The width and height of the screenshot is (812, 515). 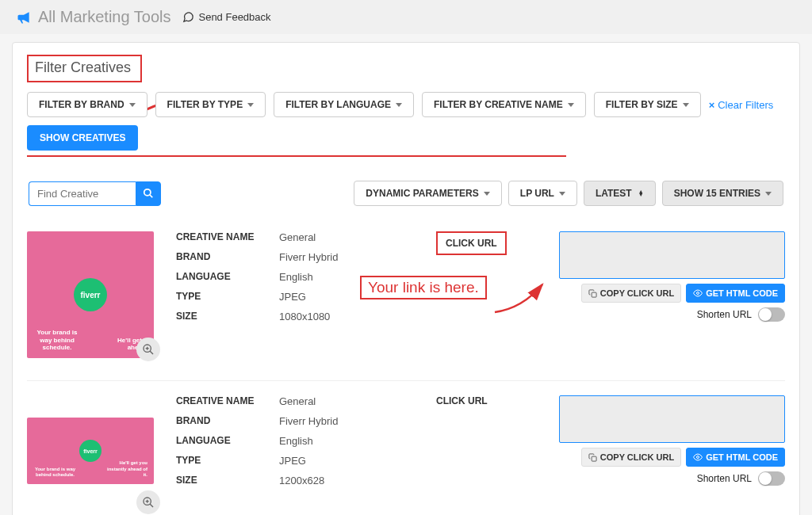 What do you see at coordinates (723, 193) in the screenshot?
I see `show-entries-button: SHOW 15 ENTRIES` at bounding box center [723, 193].